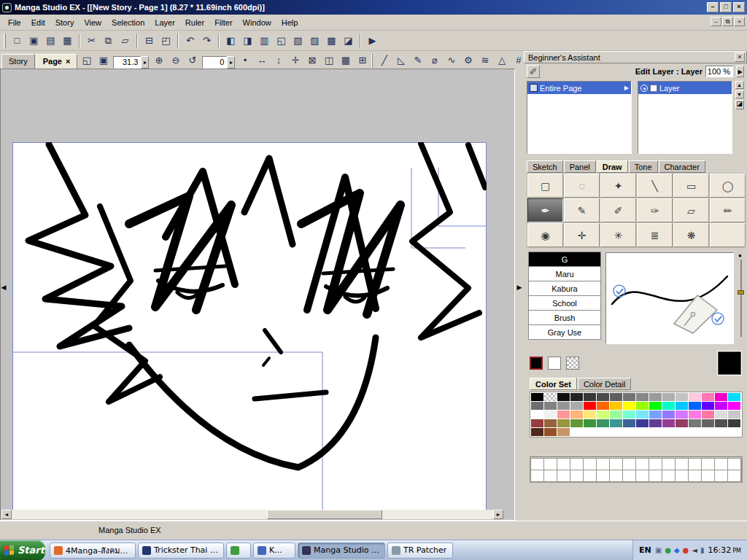  I want to click on messenger-tray-icon: ◆, so click(677, 551).